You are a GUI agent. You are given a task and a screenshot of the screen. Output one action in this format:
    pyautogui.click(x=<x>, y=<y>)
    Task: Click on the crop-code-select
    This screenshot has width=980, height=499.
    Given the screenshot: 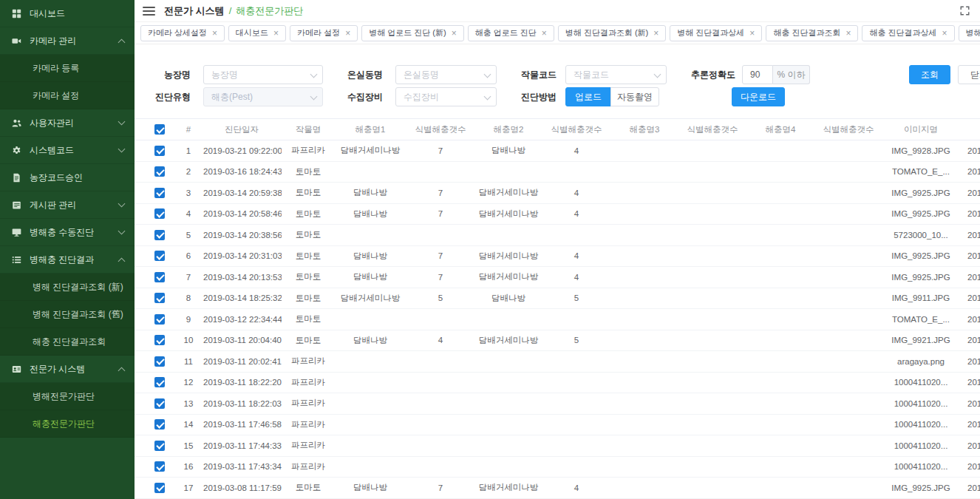 What is the action you would take?
    pyautogui.click(x=616, y=75)
    